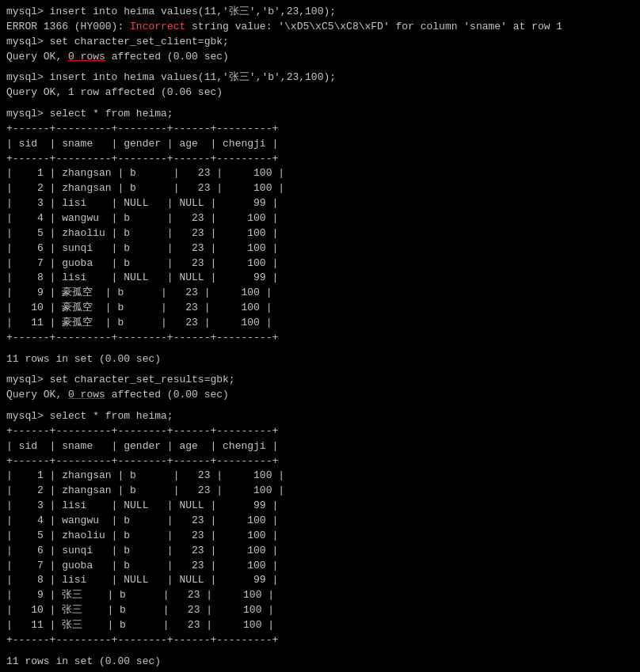  I want to click on table2-row3: | 3 | lisi | NULL | NULL | 99 |, so click(320, 507).